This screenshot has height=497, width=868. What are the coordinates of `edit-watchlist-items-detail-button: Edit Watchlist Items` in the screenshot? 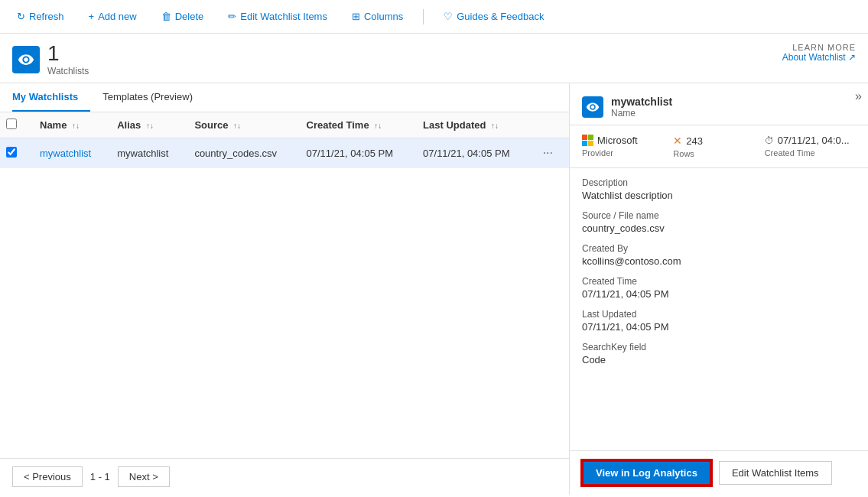 It's located at (775, 473).